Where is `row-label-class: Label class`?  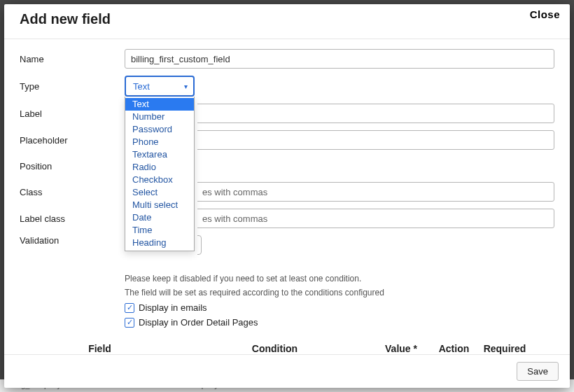
row-label-class: Label class is located at coordinates (287, 218).